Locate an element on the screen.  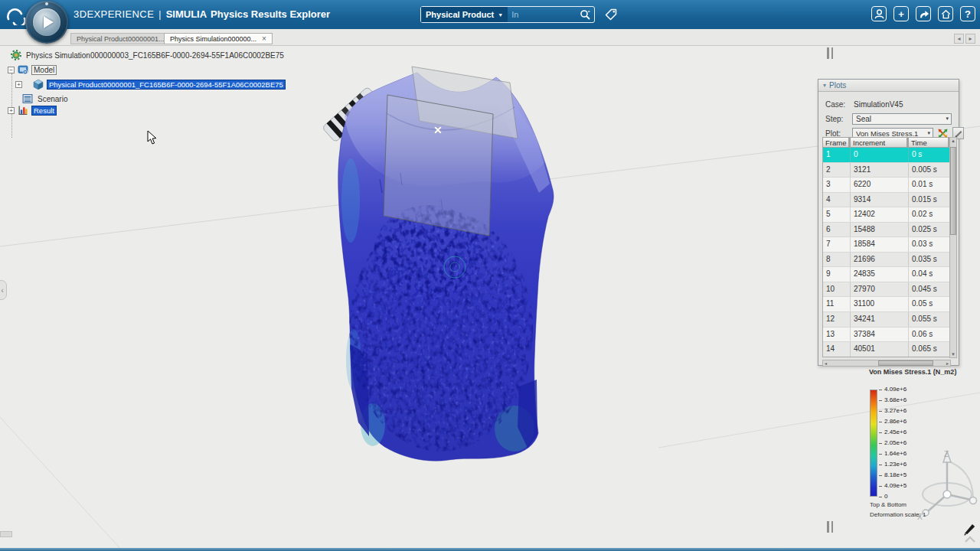
table-row: 362200.01 s is located at coordinates (887, 185).